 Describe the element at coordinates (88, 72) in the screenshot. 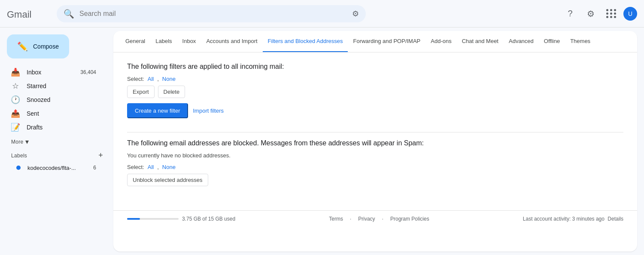

I see `inbox-count: 36,404` at that location.